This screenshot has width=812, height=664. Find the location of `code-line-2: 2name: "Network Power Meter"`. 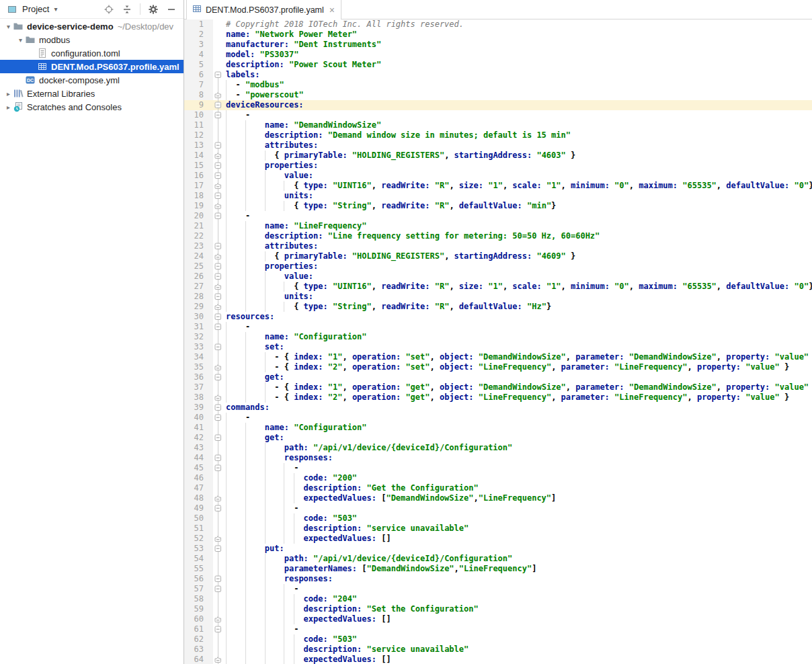

code-line-2: 2name: "Network Power Meter" is located at coordinates (498, 35).